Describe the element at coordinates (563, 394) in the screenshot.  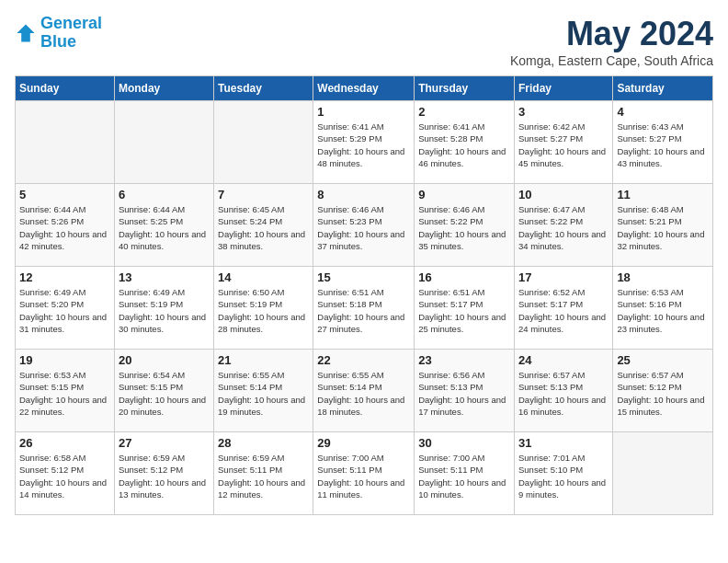
I see `day-info: Sunrise: 6:57 AMSunset: 5:13 PMDaylight:…` at that location.